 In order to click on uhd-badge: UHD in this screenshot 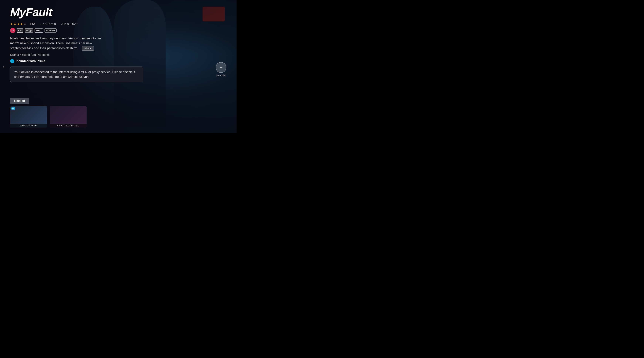, I will do `click(39, 30)`.